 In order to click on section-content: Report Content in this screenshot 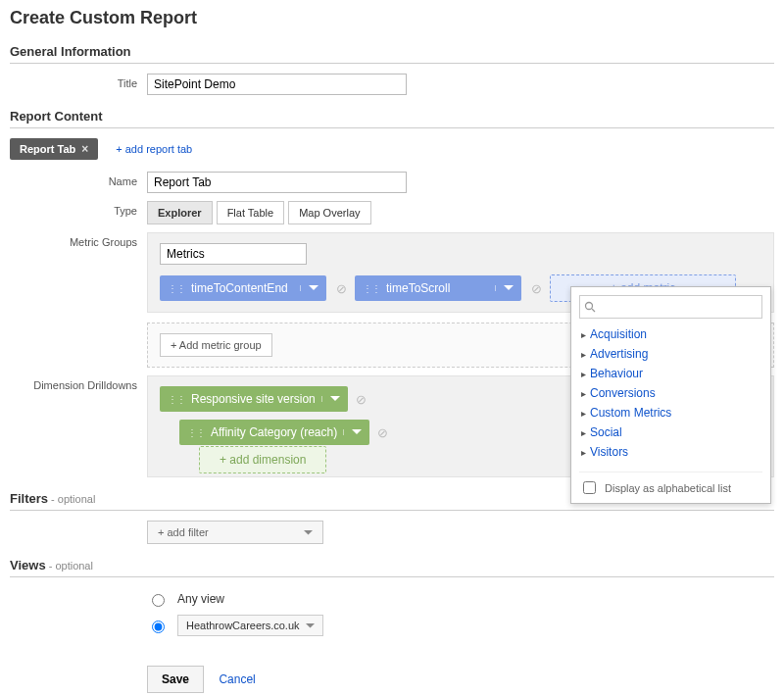, I will do `click(392, 118)`.